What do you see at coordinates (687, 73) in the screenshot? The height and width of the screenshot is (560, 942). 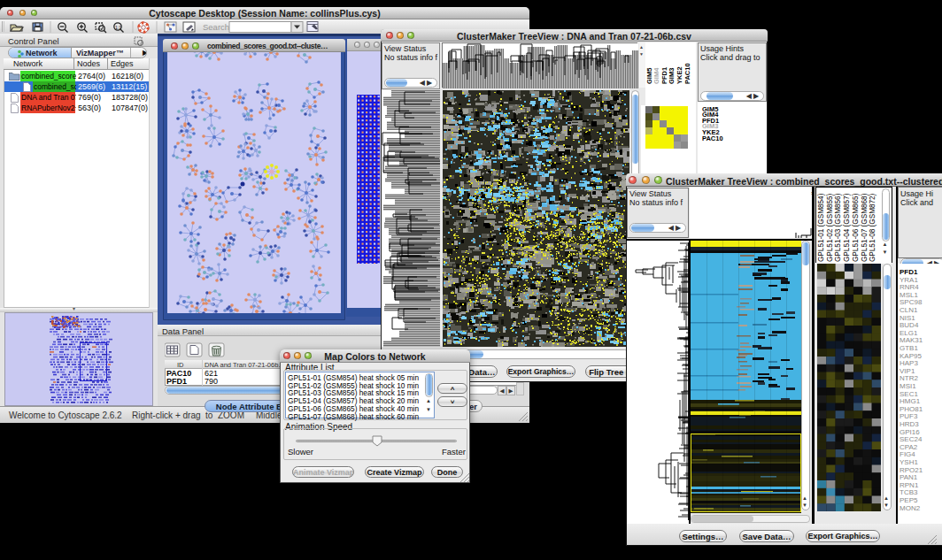 I see `svg-text: PAC10` at bounding box center [687, 73].